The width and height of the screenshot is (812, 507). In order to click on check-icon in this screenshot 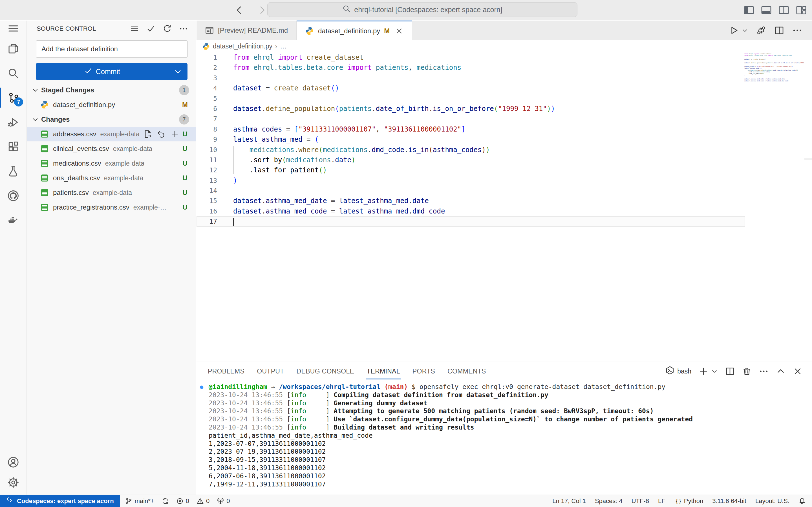, I will do `click(151, 29)`.